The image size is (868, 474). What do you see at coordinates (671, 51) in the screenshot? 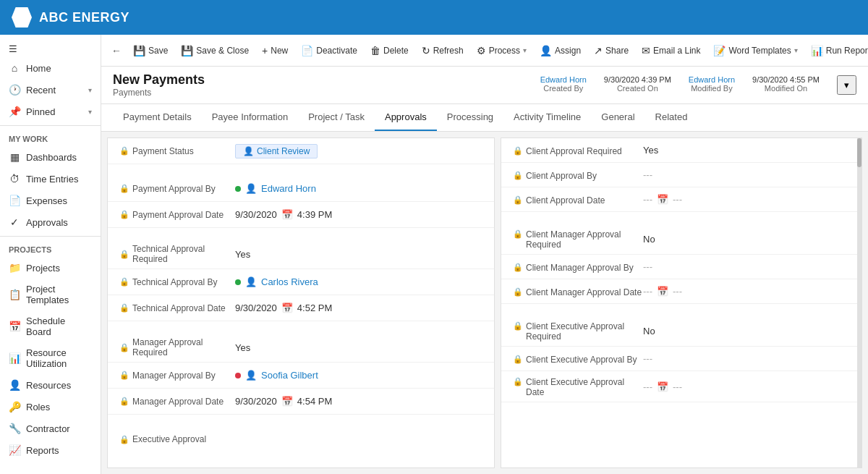
I see `email-link-button: ✉ Email a Link` at bounding box center [671, 51].